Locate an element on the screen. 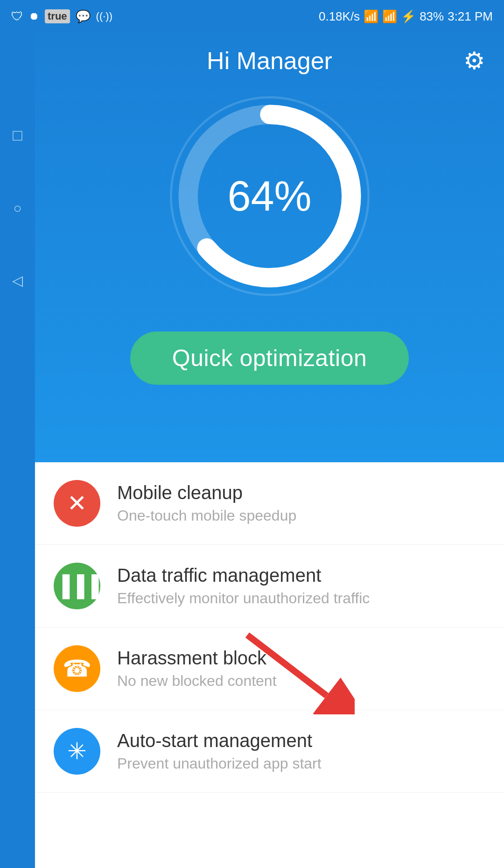 The image size is (504, 868). data-traffic-icon: ▐▐▐ is located at coordinates (77, 586).